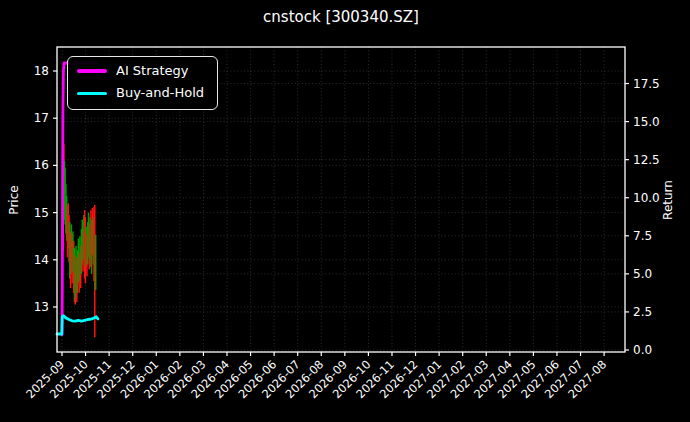 This screenshot has width=690, height=422. What do you see at coordinates (152, 71) in the screenshot?
I see `legend-label: AI Strategy` at bounding box center [152, 71].